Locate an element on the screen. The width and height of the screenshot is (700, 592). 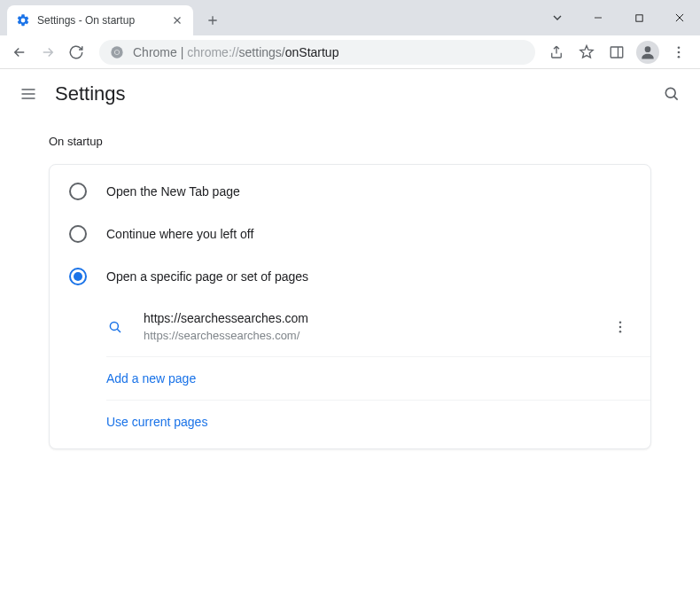
option-new-tab: Open the New Tab page is located at coordinates (350, 191).